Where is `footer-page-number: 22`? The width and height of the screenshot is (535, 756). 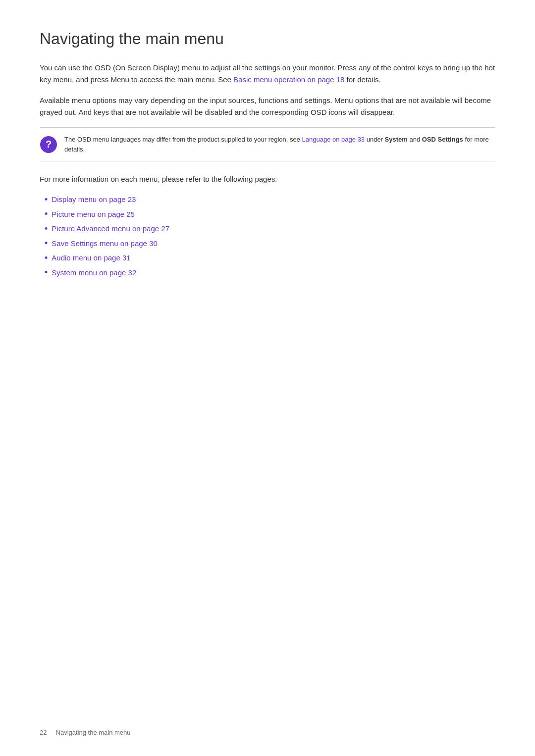
footer-page-number: 22 is located at coordinates (43, 733).